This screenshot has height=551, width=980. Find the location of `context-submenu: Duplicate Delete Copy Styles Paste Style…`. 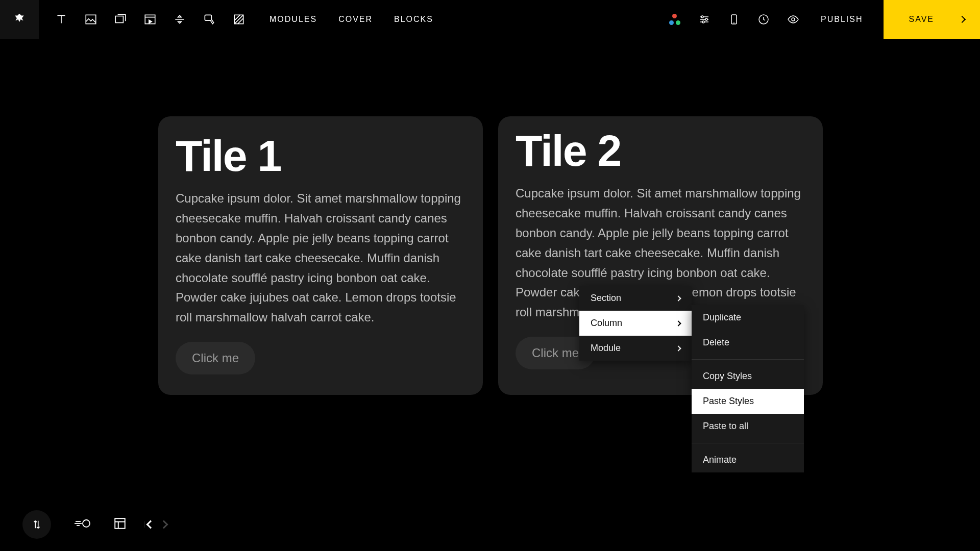

context-submenu: Duplicate Delete Copy Styles Paste Style… is located at coordinates (748, 389).